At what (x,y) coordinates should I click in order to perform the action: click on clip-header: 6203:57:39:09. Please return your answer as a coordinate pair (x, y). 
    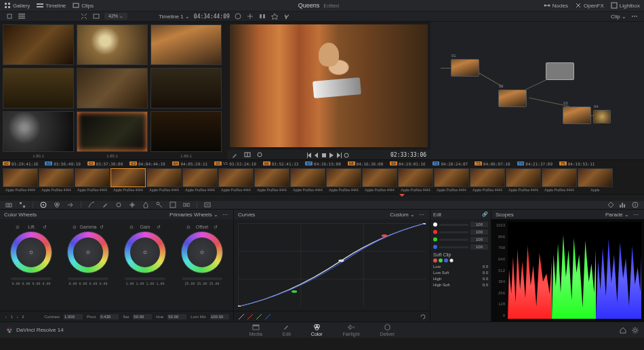
    Looking at the image, I should click on (105, 163).